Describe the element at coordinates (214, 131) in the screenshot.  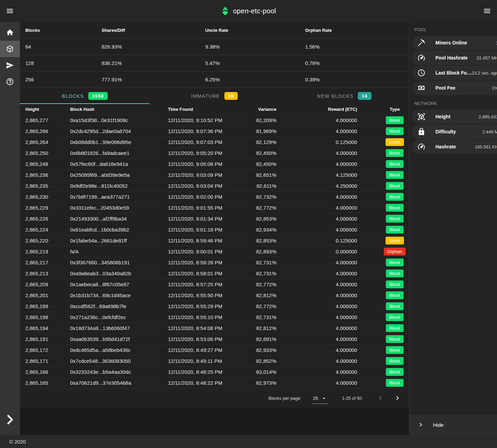
I see `table-row: 2,865,266 0x2dc4295d...2dae0a8704 12/11/…` at that location.